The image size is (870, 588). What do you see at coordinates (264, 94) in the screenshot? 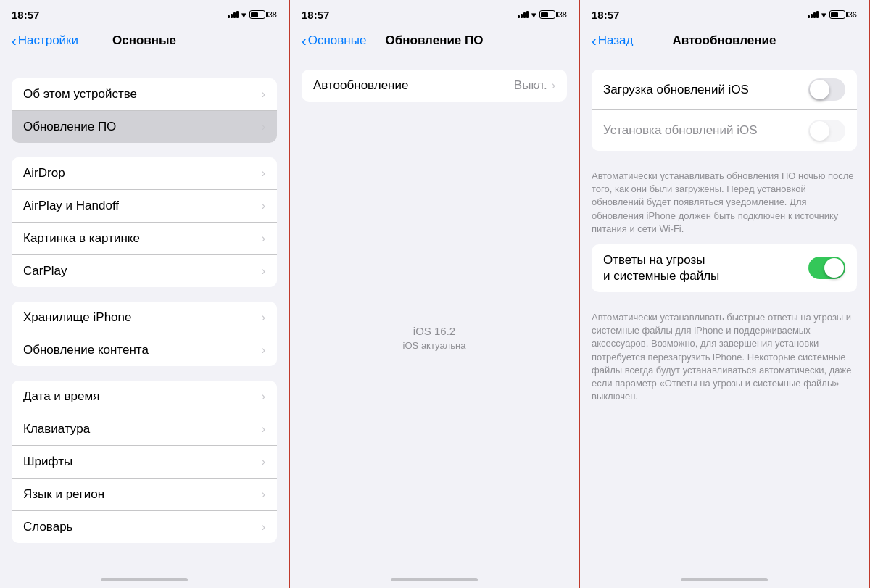
I see `chevron-about: ›` at bounding box center [264, 94].